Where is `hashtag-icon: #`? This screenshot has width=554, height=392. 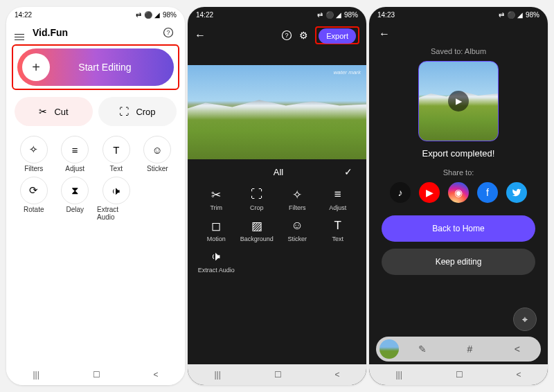 hashtag-icon: # is located at coordinates (470, 349).